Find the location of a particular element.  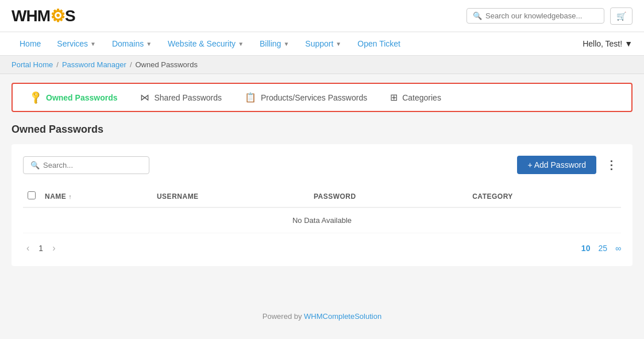

key-icon: 🔑 is located at coordinates (36, 98).